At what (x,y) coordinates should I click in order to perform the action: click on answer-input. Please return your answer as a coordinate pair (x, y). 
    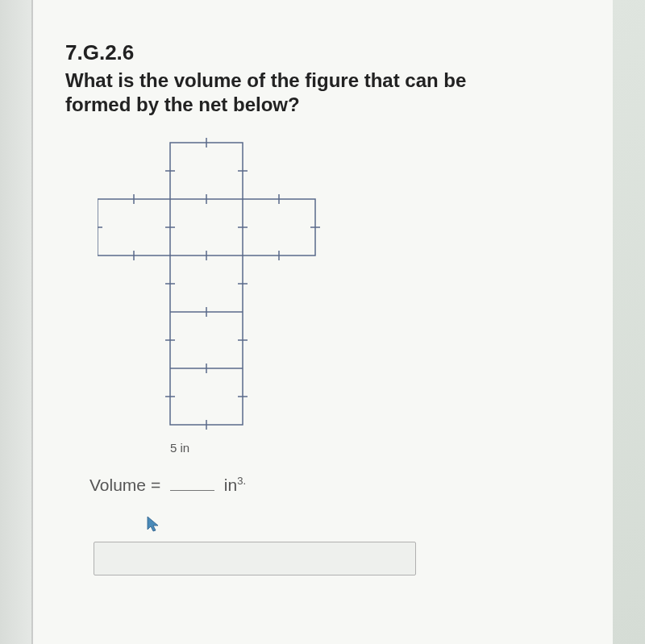
    Looking at the image, I should click on (255, 559).